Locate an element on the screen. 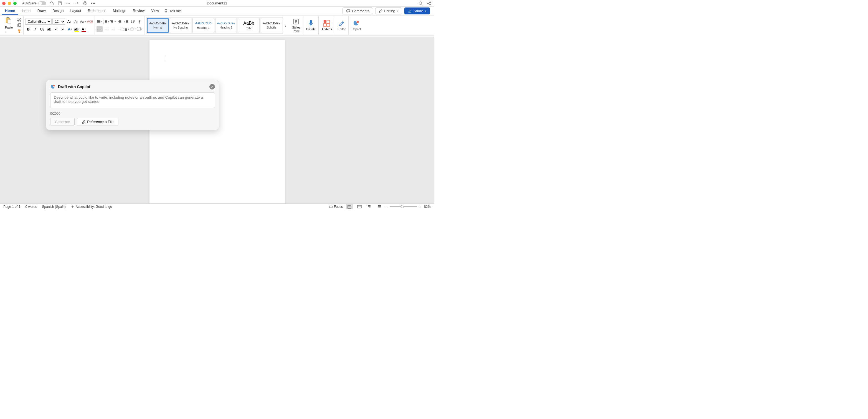 Image resolution: width=868 pixels, height=419 pixels. font-name-select: Calibri (Bo... is located at coordinates (38, 22).